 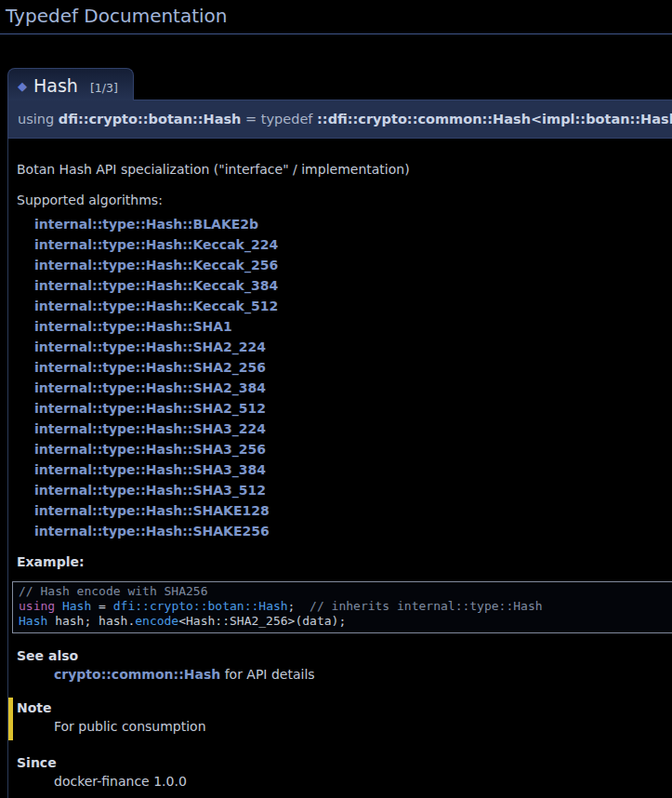 What do you see at coordinates (151, 408) in the screenshot?
I see `algorithm-link: internal::type::Hash::SHA2_512` at bounding box center [151, 408].